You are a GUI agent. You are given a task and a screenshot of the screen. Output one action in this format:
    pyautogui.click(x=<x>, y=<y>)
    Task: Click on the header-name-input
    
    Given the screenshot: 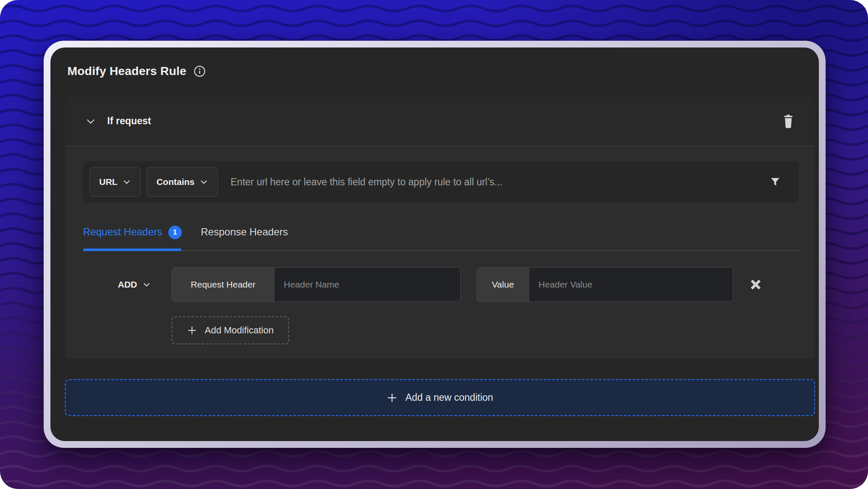 What is the action you would take?
    pyautogui.click(x=367, y=285)
    